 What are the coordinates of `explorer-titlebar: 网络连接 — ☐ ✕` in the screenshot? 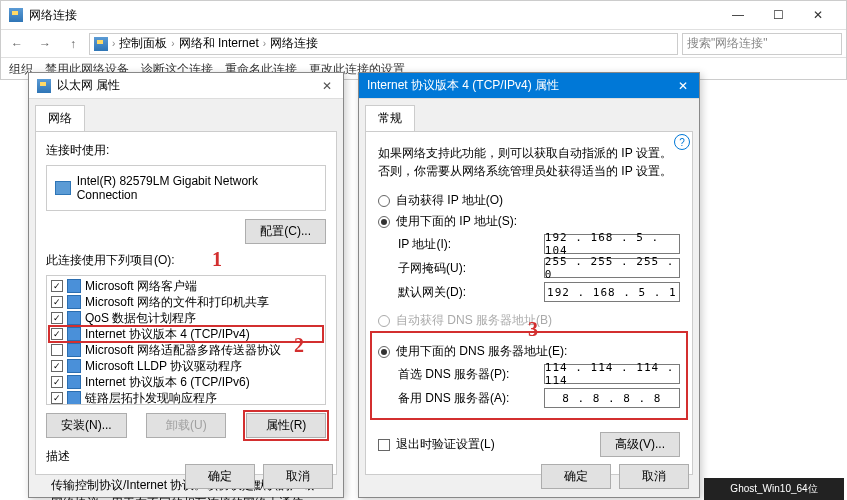 It's located at (424, 15).